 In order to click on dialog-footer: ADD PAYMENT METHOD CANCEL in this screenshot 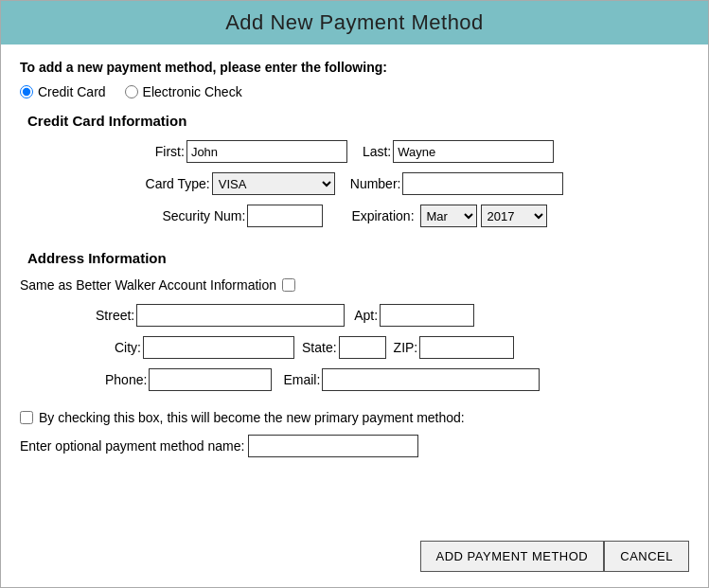, I will do `click(354, 559)`.